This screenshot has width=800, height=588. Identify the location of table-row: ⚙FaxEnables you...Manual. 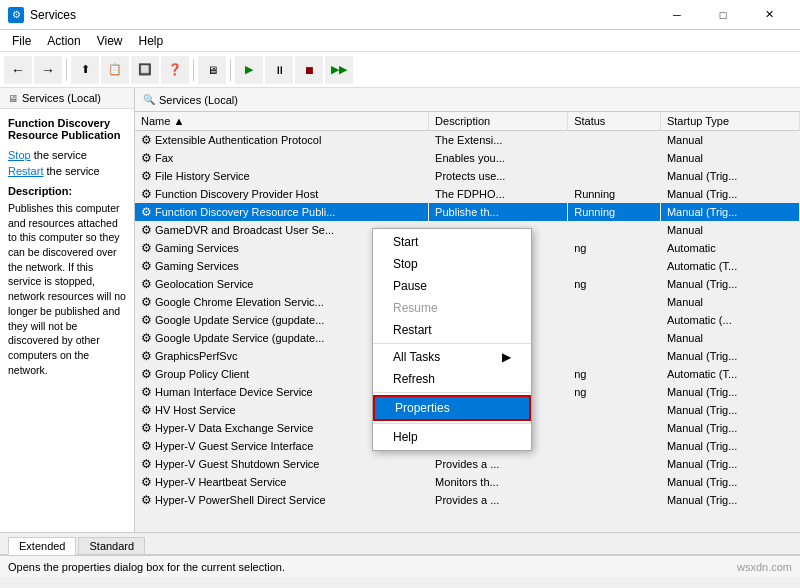
(468, 158).